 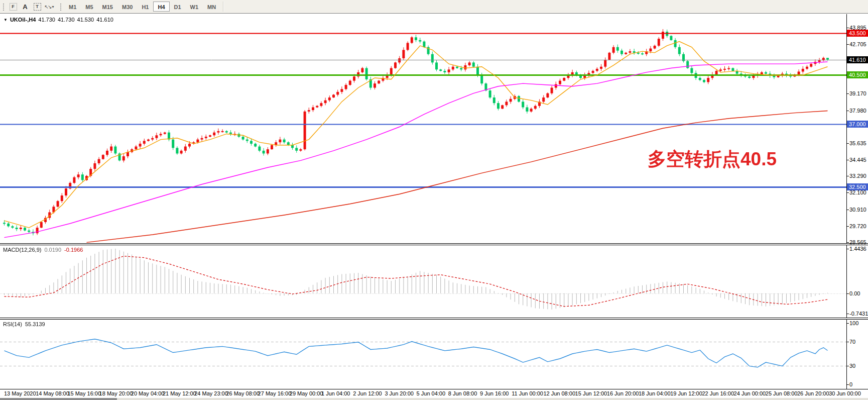 What do you see at coordinates (195, 7) in the screenshot?
I see `timeframe-button-W1: W1` at bounding box center [195, 7].